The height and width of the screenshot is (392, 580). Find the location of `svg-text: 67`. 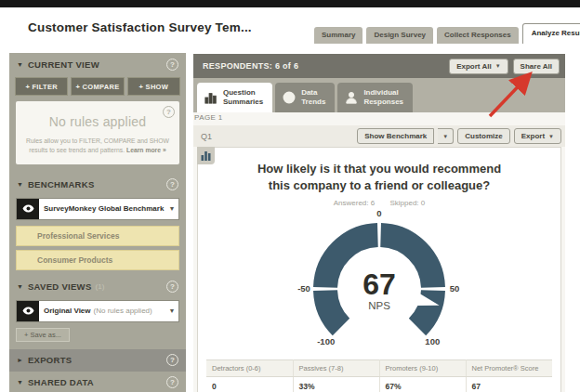

svg-text: 67 is located at coordinates (379, 284).